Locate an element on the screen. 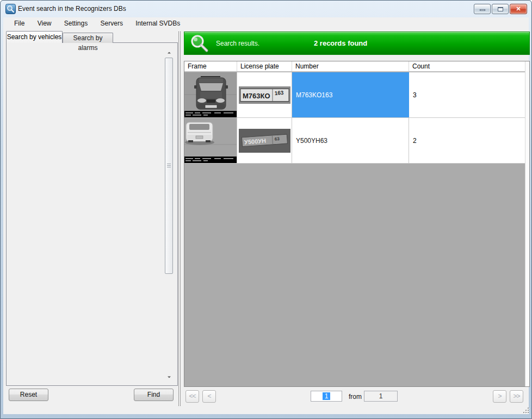 The image size is (532, 419). column-header-frame: Frame is located at coordinates (211, 66).